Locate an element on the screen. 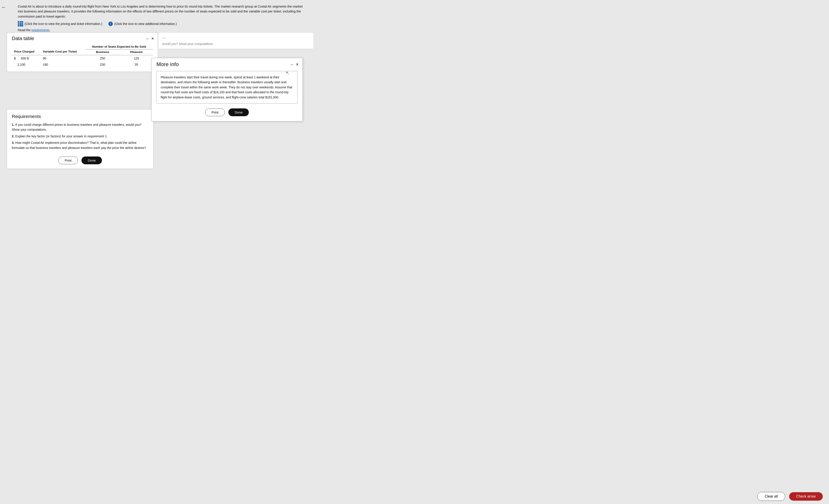 This screenshot has width=829, height=504. row1-business: 250 is located at coordinates (102, 59).